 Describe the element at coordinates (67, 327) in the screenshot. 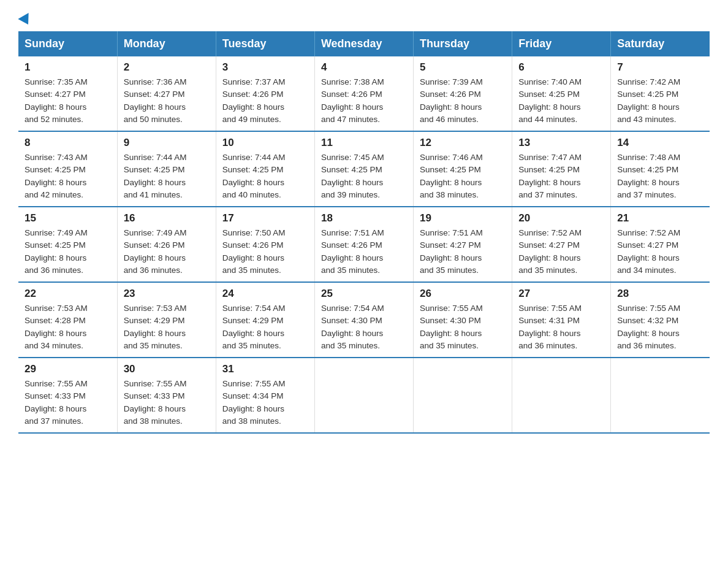

I see `day-info: Sunrise: 7:53 AMSunset: 4:28 PMDaylight:…` at that location.